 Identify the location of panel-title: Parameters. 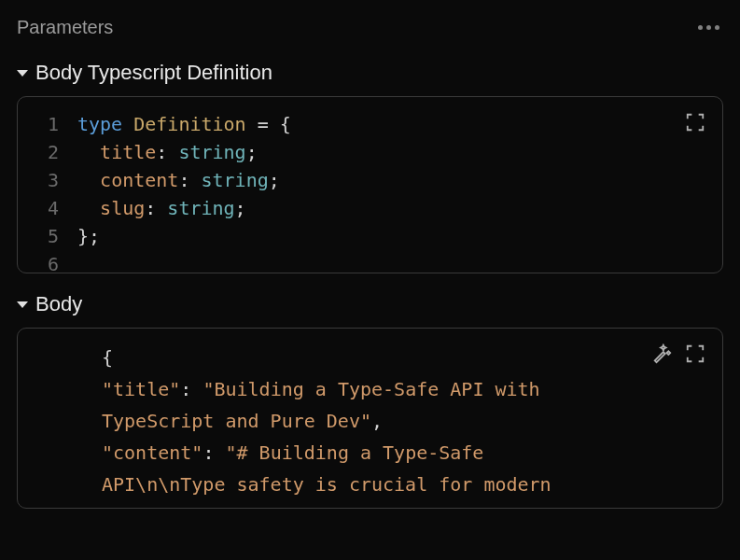
(65, 28).